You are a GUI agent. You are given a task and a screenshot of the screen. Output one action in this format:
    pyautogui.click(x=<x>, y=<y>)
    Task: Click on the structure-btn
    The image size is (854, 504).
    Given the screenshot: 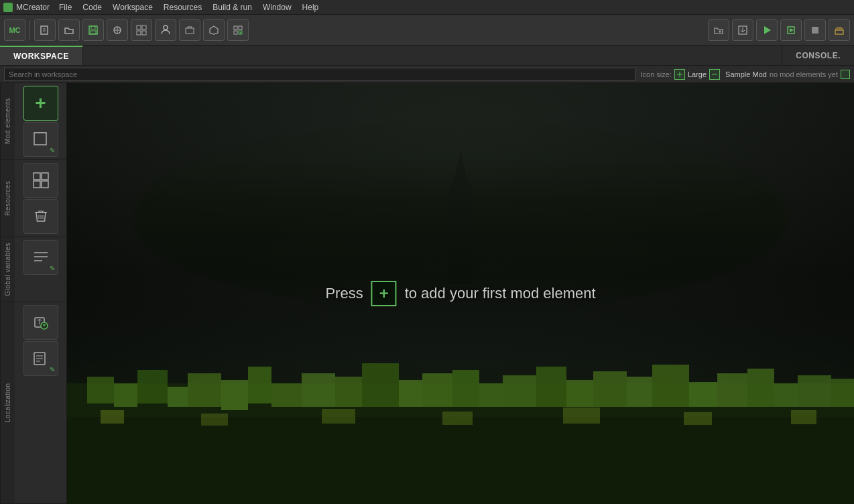 What is the action you would take?
    pyautogui.click(x=214, y=30)
    